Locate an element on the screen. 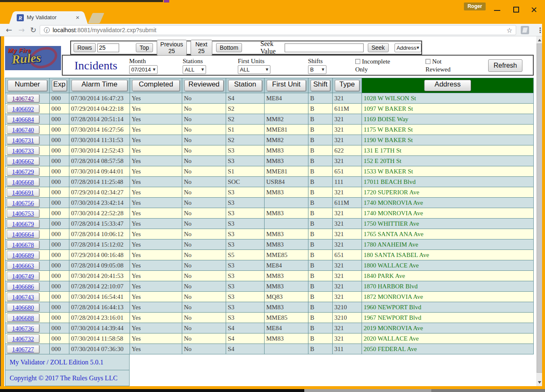 This screenshot has width=545, height=392. extension-icon is located at coordinates (525, 30).